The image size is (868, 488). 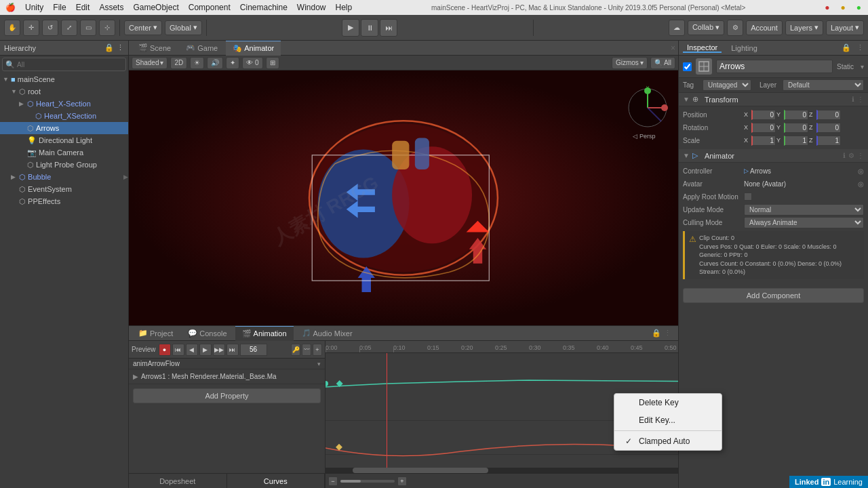 What do you see at coordinates (727, 85) in the screenshot?
I see `tag-select: Untagged` at bounding box center [727, 85].